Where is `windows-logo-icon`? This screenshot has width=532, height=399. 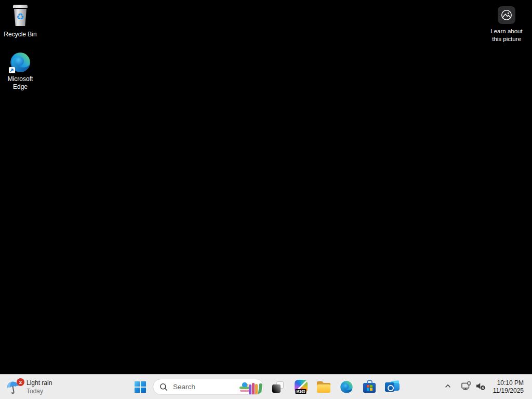 windows-logo-icon is located at coordinates (140, 387).